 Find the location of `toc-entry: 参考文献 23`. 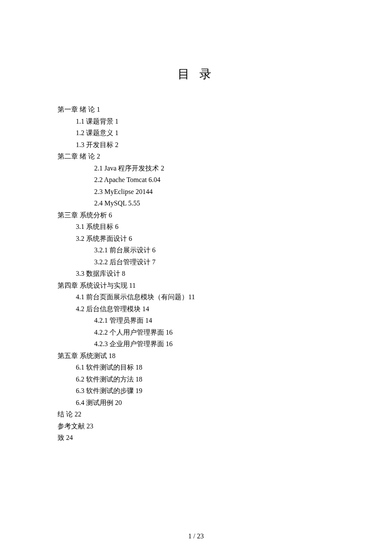

toc-entry: 参考文献 23 is located at coordinates (196, 426).